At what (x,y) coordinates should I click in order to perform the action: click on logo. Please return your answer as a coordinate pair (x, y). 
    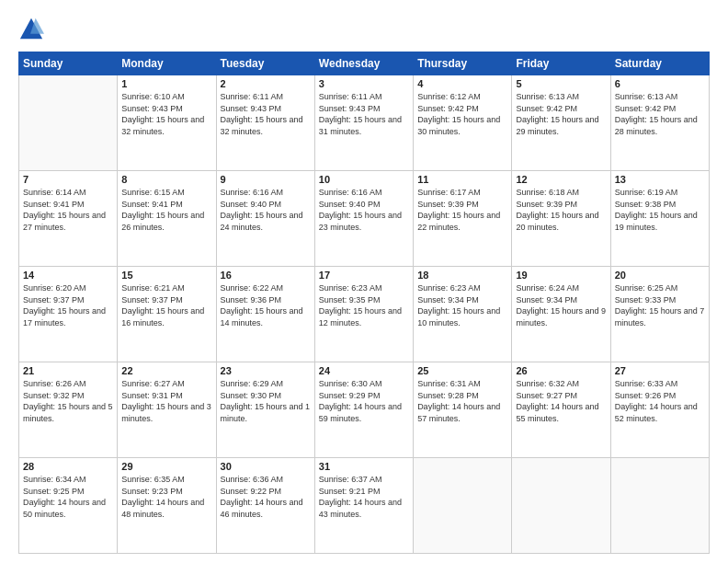
    Looking at the image, I should click on (33, 29).